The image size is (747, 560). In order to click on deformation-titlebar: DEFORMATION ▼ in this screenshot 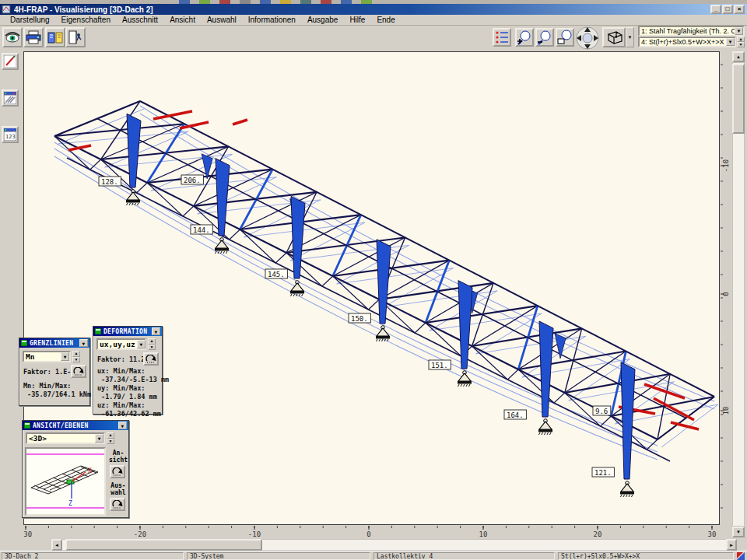, I will do `click(128, 331)`.